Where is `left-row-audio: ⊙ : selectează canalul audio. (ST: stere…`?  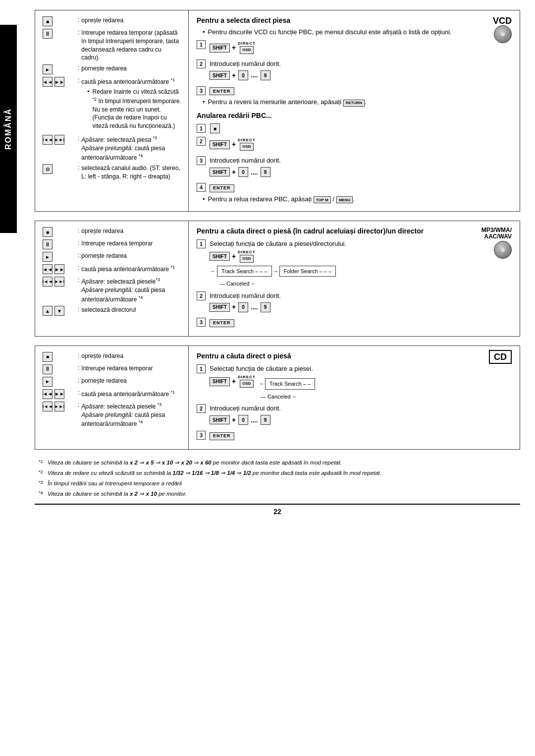
left-row-audio: ⊙ : selectează canalul audio. (ST: stere… is located at coordinates (112, 173).